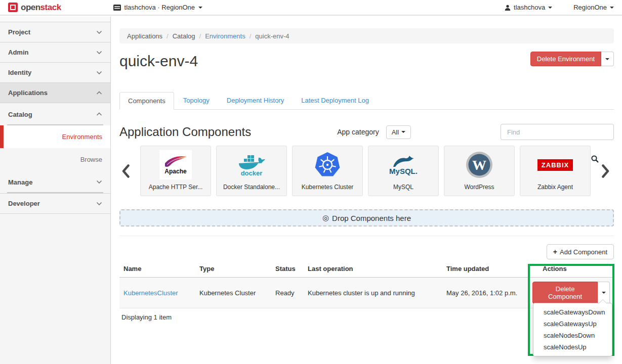  Describe the element at coordinates (566, 59) in the screenshot. I see `delete-environment-button: Delete Environment` at that location.